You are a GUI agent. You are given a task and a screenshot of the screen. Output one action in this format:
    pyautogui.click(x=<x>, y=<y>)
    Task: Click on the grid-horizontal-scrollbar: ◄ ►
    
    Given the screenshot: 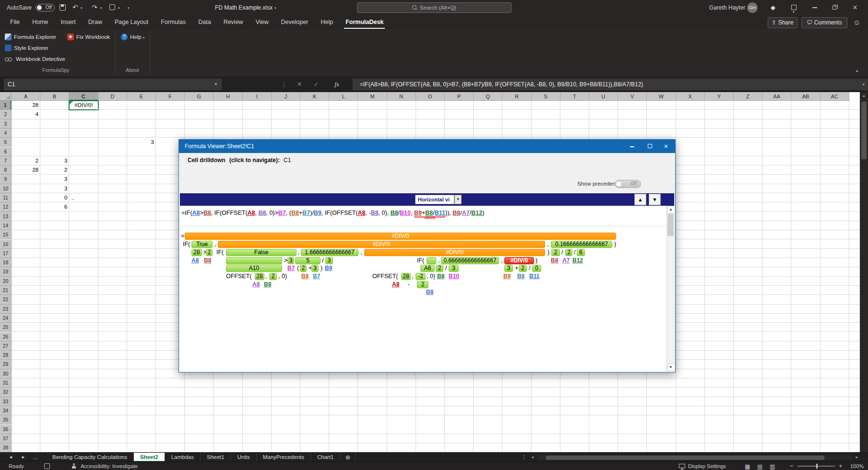 What is the action you would take?
    pyautogui.click(x=695, y=458)
    